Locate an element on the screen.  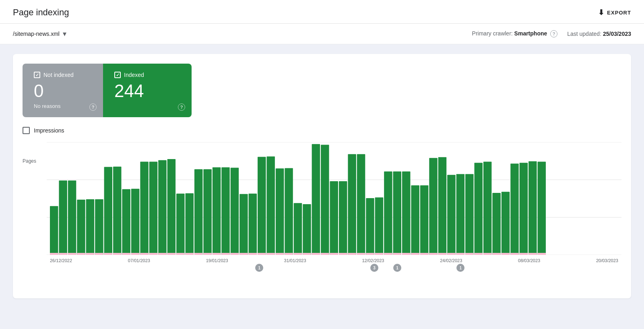
toolbar: /sitemap-news.xml ▾ Primary crawler: Sma… is located at coordinates (322, 34).